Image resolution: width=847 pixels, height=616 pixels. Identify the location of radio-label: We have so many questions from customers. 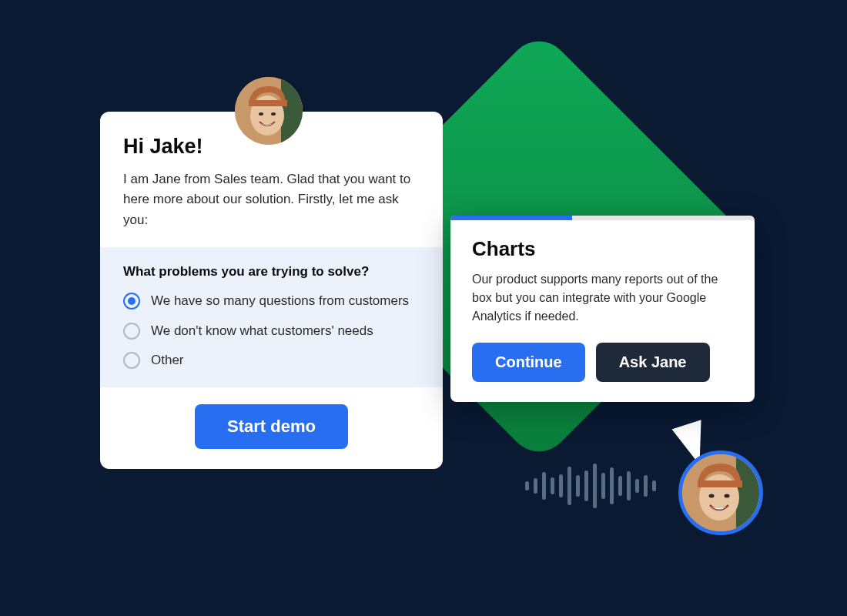
(280, 302).